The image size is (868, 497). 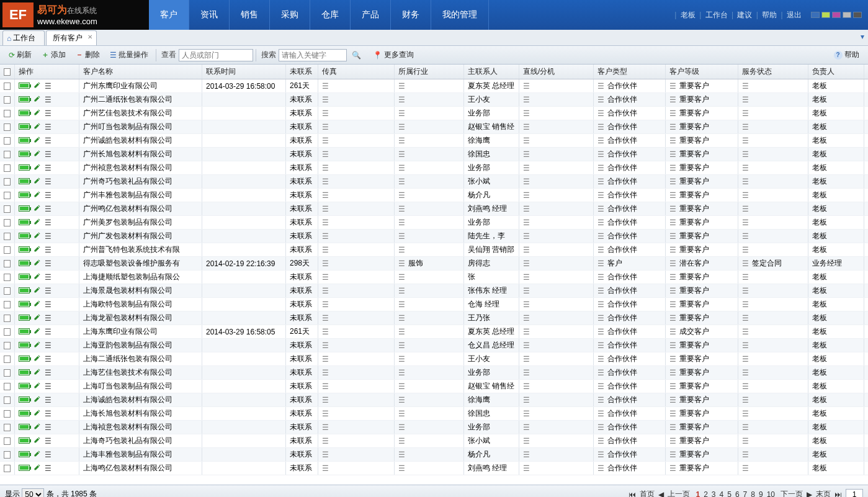 I want to click on page-number: 10, so click(x=771, y=494).